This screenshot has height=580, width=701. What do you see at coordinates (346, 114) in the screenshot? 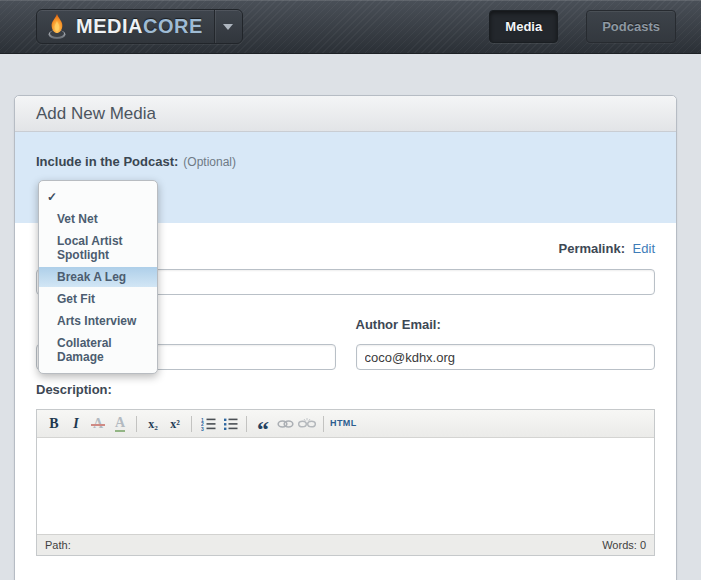
I see `panel-header: Add New Media` at bounding box center [346, 114].